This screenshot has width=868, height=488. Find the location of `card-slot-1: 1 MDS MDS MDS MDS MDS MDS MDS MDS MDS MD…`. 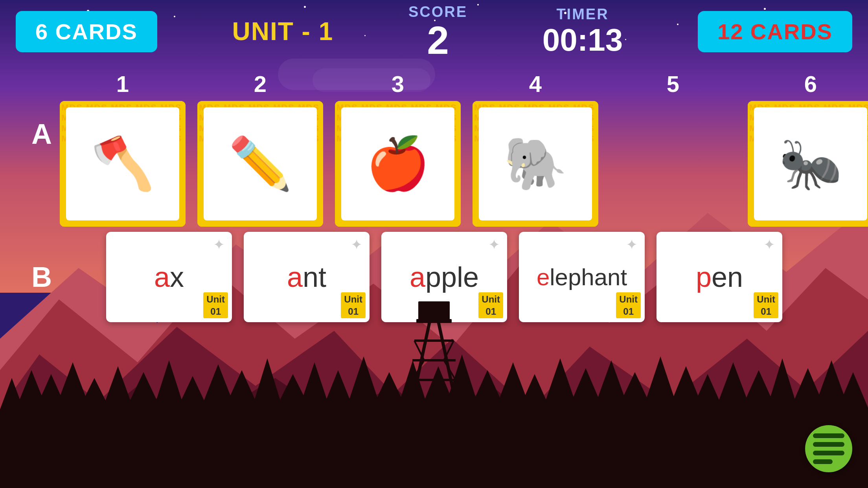

card-slot-1: 1 MDS MDS MDS MDS MDS MDS MDS MDS MDS MD… is located at coordinates (123, 149).